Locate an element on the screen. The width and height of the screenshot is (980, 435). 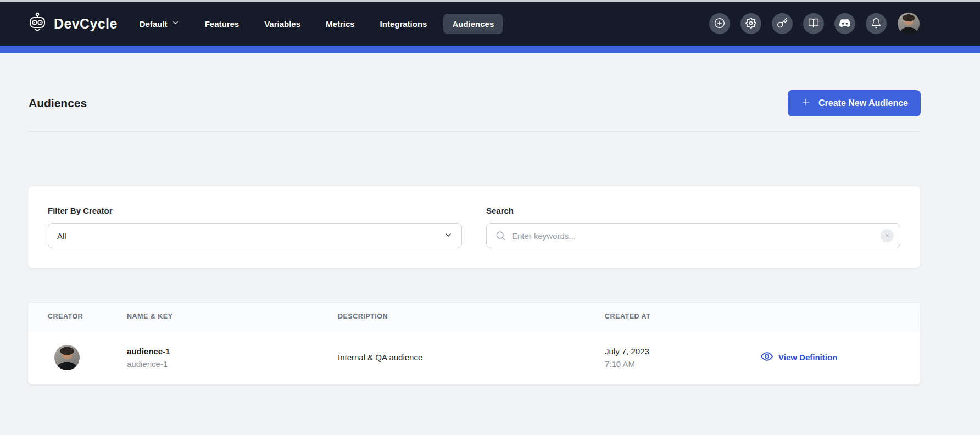
creator-avatar is located at coordinates (67, 358).